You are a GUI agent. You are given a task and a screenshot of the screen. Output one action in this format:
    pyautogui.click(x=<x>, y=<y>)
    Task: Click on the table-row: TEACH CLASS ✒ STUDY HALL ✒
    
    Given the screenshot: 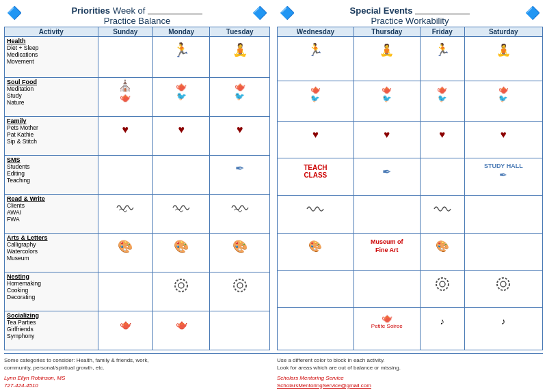 What is the action you would take?
    pyautogui.click(x=410, y=178)
    